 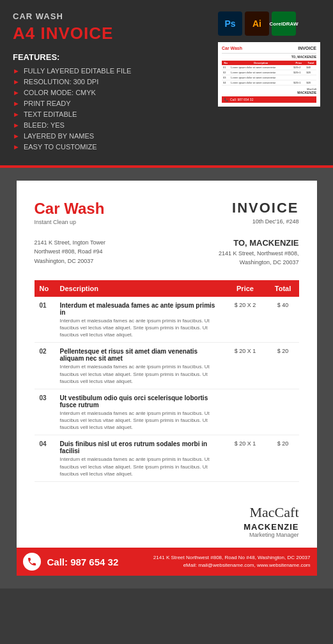 What do you see at coordinates (111, 71) in the screenshot?
I see `list-item: ►FULLY LAYERED EDITABLE FILE` at bounding box center [111, 71].